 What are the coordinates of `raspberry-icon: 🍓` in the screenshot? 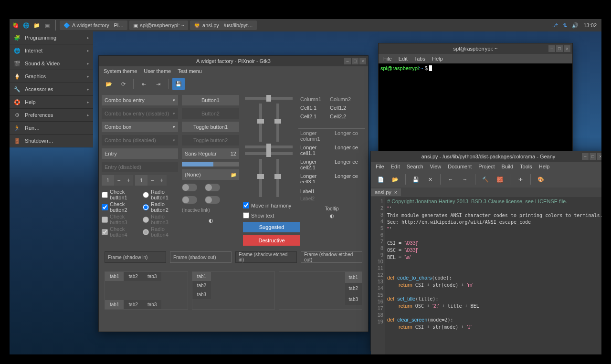 It's located at (16, 25).